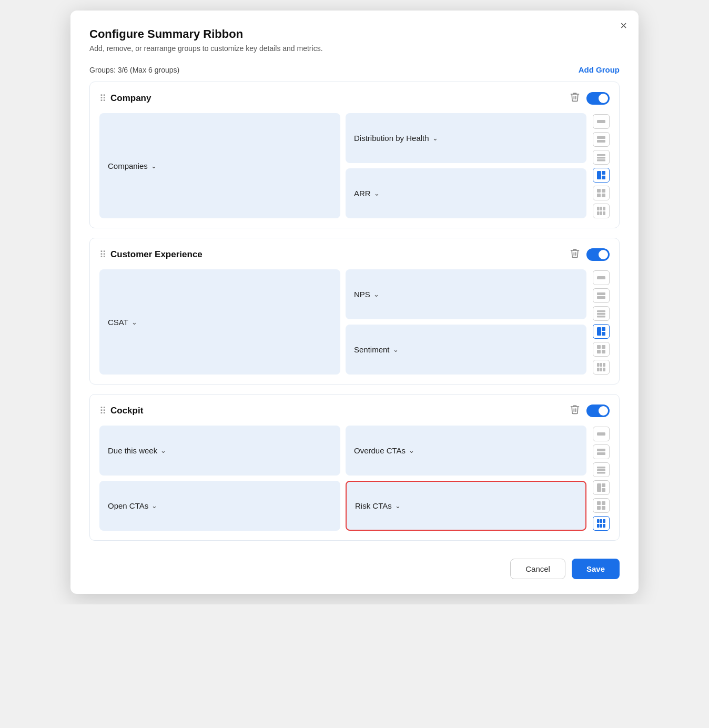 This screenshot has width=709, height=728. What do you see at coordinates (601, 175) in the screenshot?
I see `layout-icon-4-company` at bounding box center [601, 175].